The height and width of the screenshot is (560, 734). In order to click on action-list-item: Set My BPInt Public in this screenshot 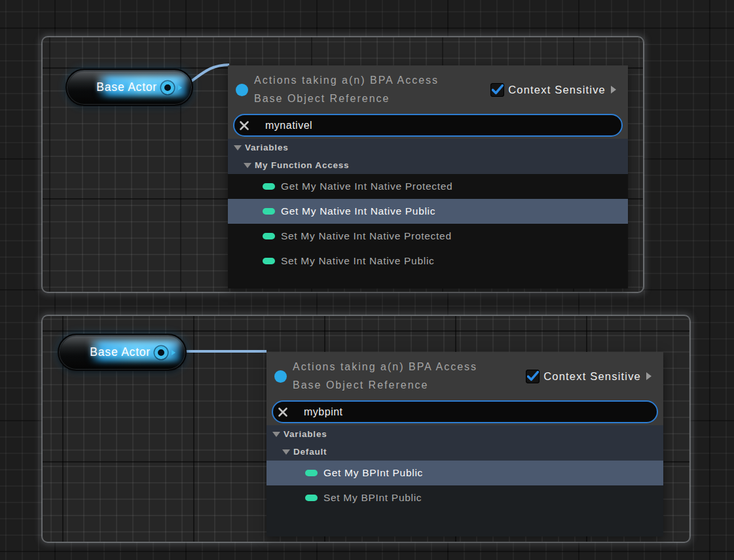, I will do `click(465, 498)`.